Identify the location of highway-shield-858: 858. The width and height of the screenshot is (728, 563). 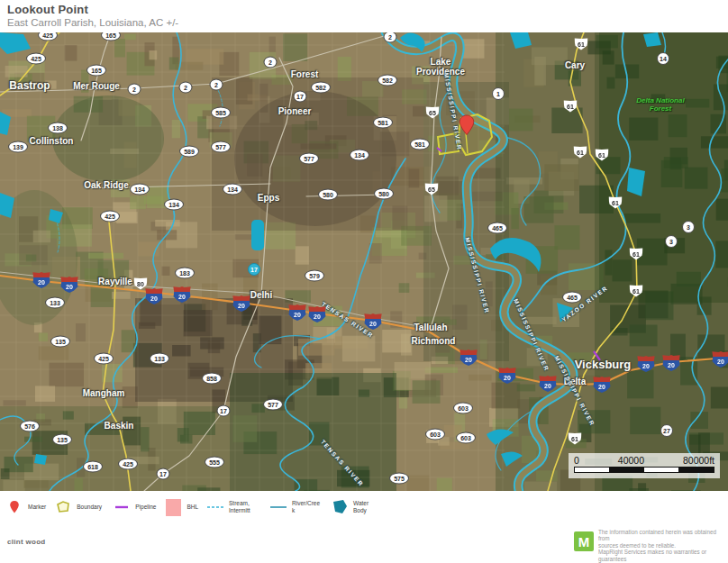
(212, 378).